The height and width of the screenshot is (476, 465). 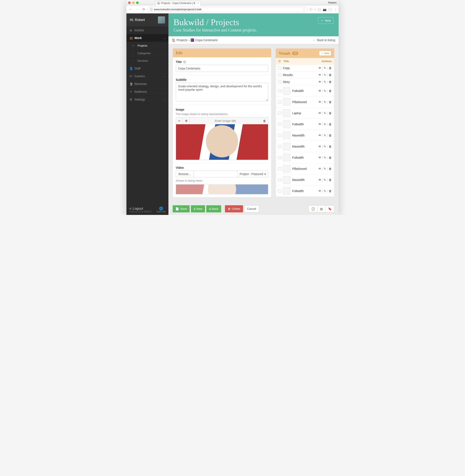 I want to click on visual-title: Copy, so click(x=300, y=68).